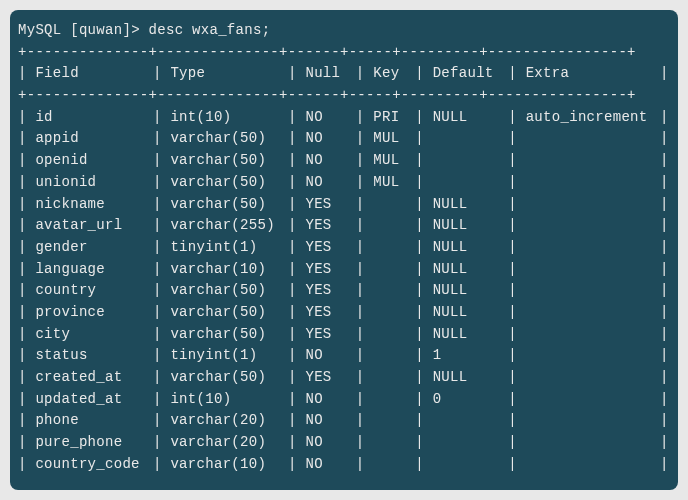  What do you see at coordinates (94, 291) in the screenshot?
I see `table-cell-field: country` at bounding box center [94, 291].